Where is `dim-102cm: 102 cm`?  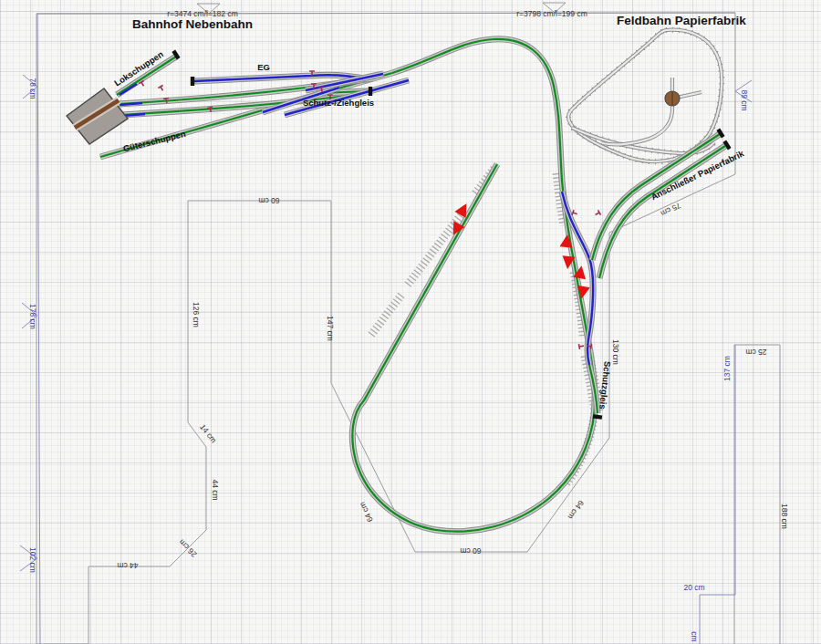 dim-102cm: 102 cm is located at coordinates (33, 560).